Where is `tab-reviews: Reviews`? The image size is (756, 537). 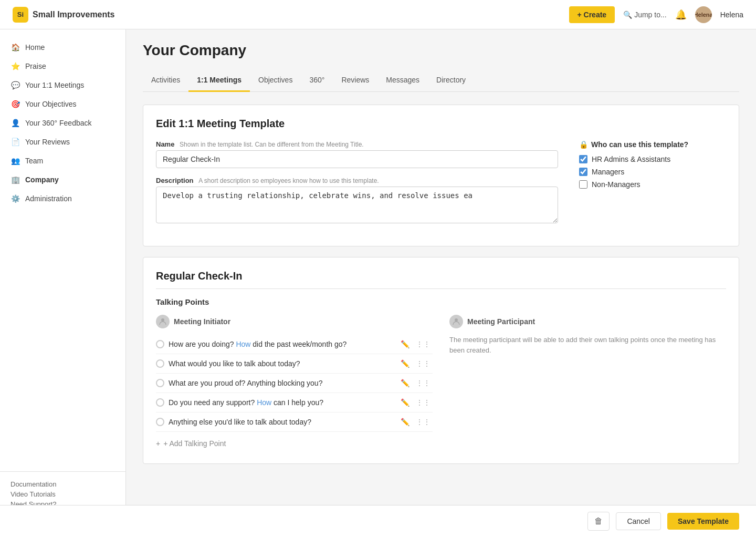 tab-reviews: Reviews is located at coordinates (355, 81).